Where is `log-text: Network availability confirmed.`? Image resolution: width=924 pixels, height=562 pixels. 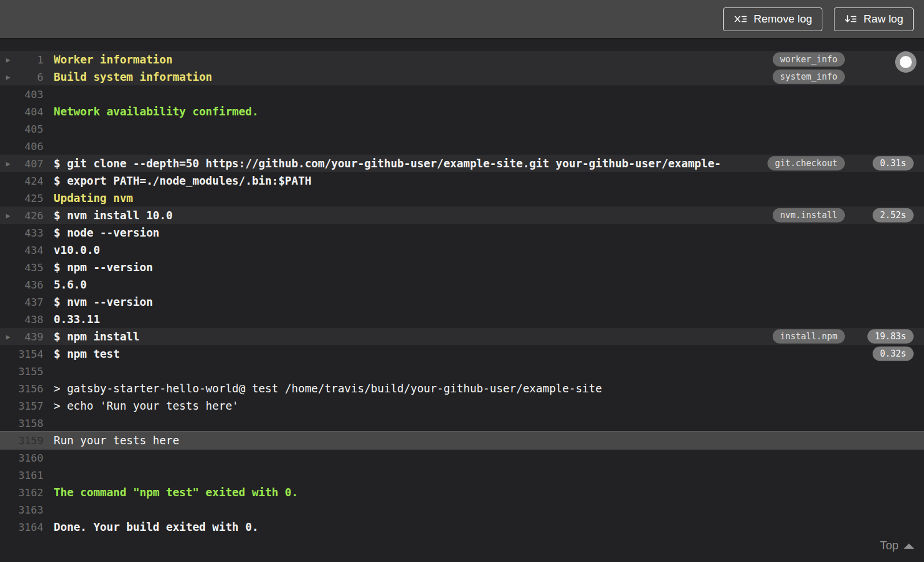
log-text: Network availability confirmed. is located at coordinates (489, 111).